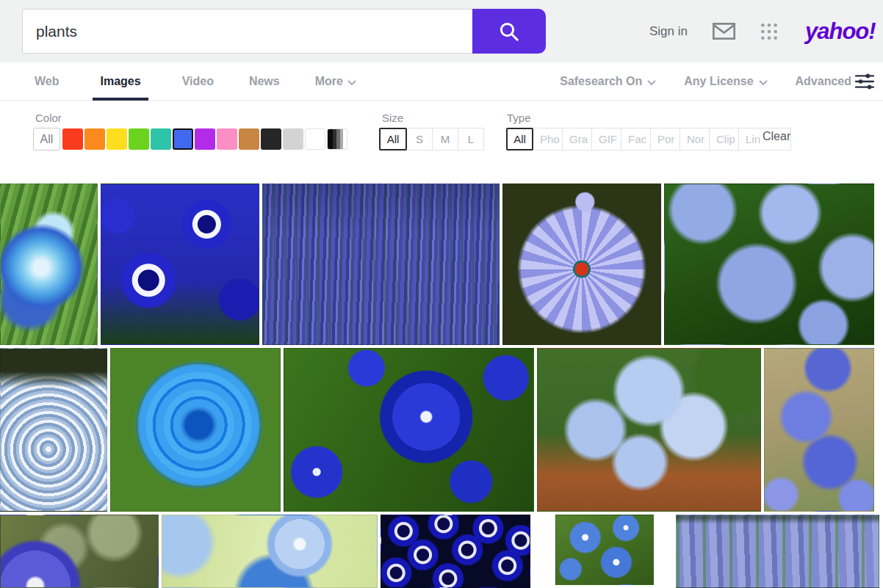  Describe the element at coordinates (520, 139) in the screenshot. I see `type-option-all: All` at that location.